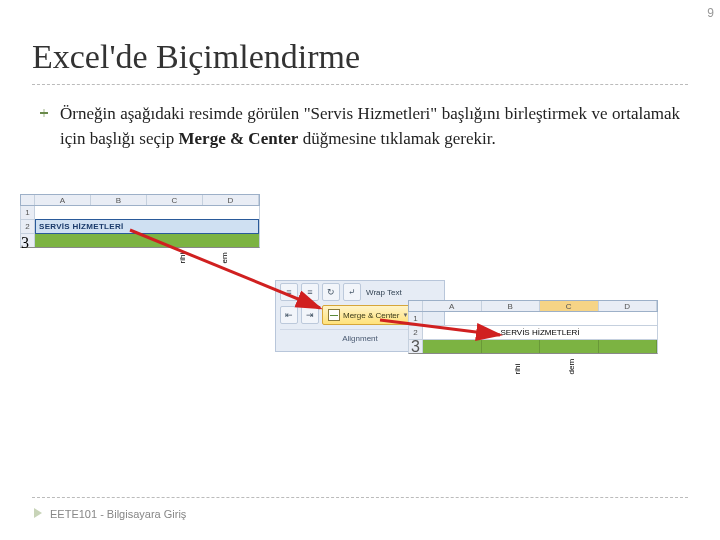  I want to click on increase-indent-icon: ⇥, so click(310, 315).